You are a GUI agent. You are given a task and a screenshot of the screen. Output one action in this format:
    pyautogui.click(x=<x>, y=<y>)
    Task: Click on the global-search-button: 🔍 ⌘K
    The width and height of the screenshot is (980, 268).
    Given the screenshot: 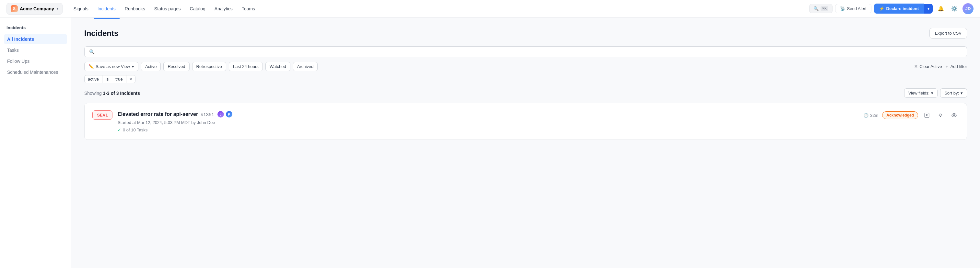 What is the action you would take?
    pyautogui.click(x=821, y=8)
    